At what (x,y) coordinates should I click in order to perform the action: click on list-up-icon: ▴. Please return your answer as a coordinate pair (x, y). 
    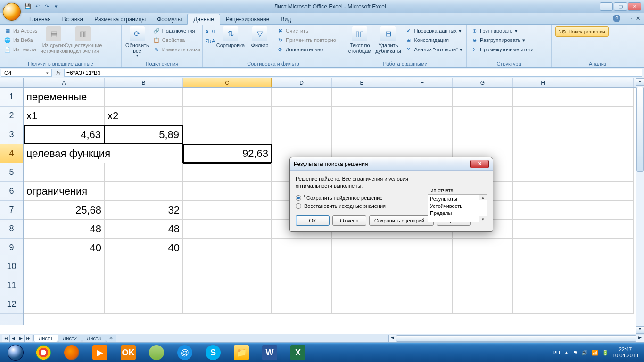
    Looking at the image, I should click on (483, 197).